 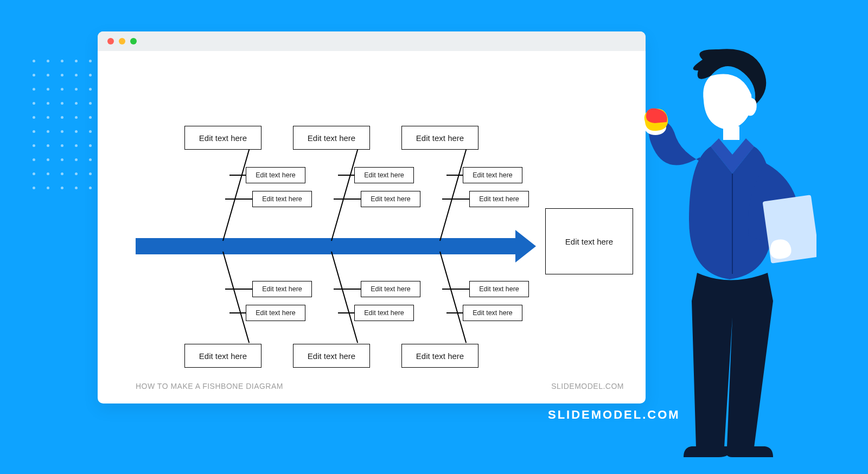 I want to click on category-top-2: Edit text here, so click(x=331, y=138).